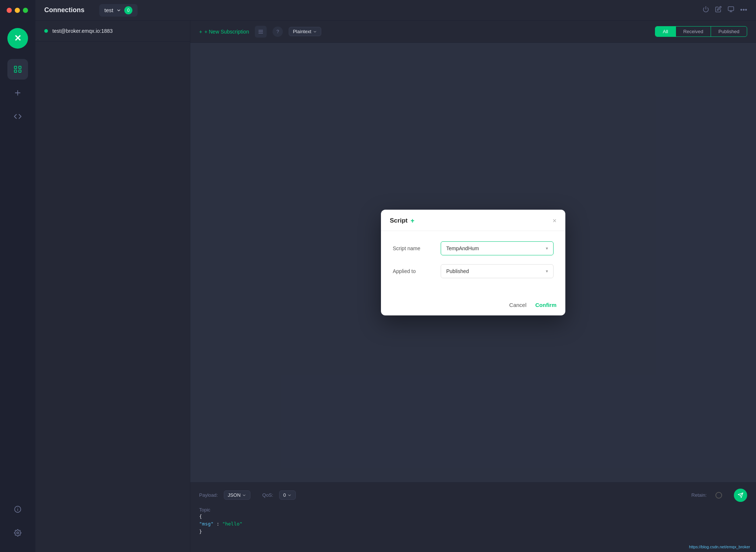 The image size is (756, 552). What do you see at coordinates (18, 38) in the screenshot?
I see `logo-circle: ✕` at bounding box center [18, 38].